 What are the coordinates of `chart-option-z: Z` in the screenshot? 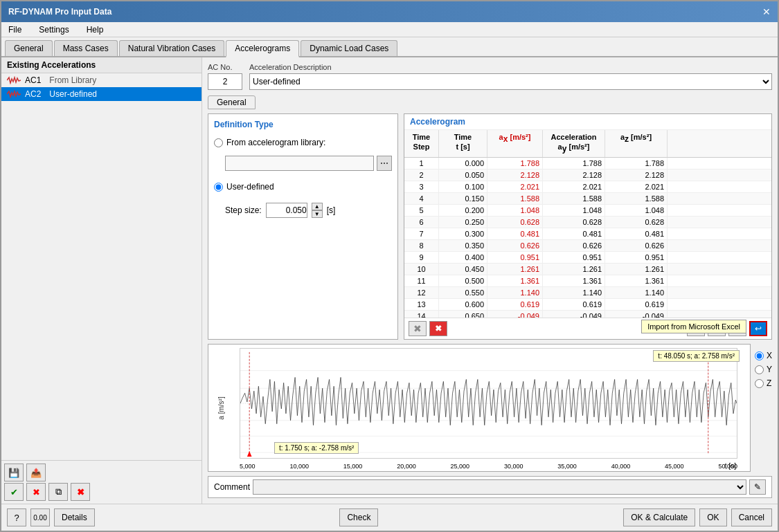 It's located at (763, 383).